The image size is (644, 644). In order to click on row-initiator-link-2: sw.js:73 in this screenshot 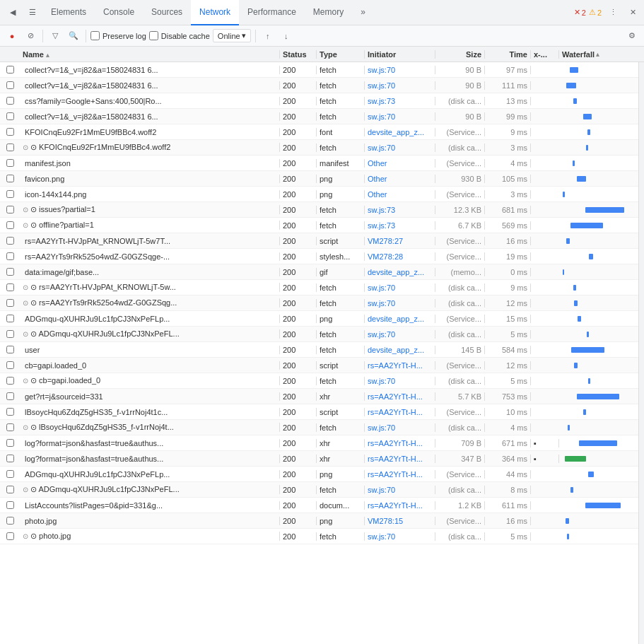, I will do `click(382, 101)`.